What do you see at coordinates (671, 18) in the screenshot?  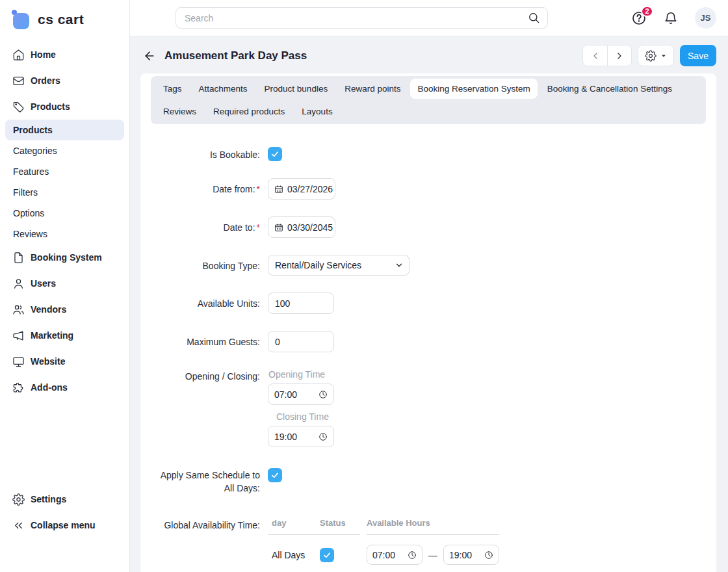 I see `notifications-button` at bounding box center [671, 18].